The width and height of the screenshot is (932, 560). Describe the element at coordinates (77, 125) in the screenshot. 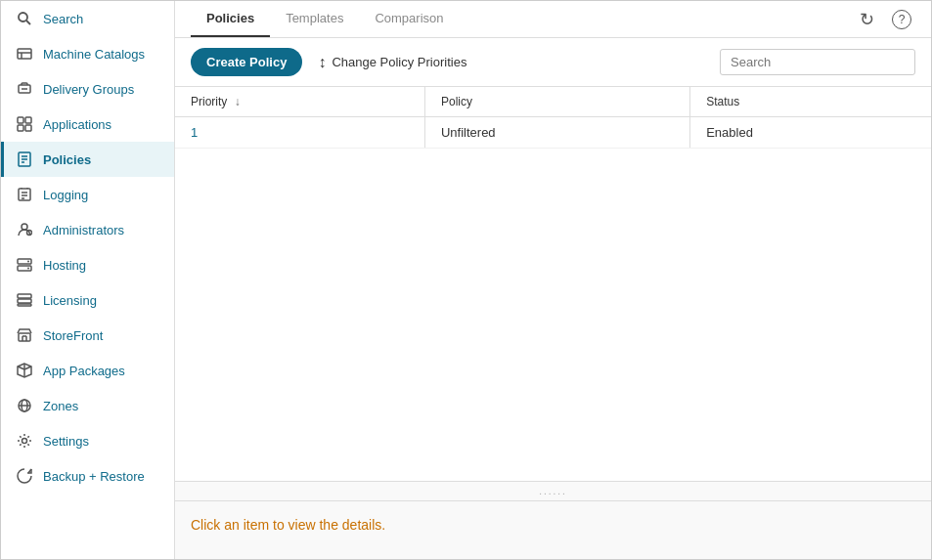

I see `sidebar-item-label: Applications` at that location.